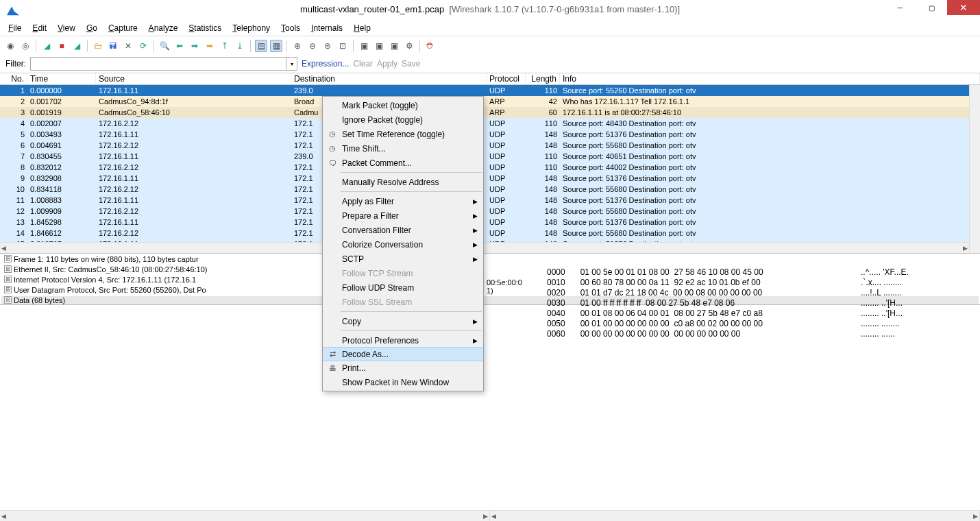  What do you see at coordinates (403, 182) in the screenshot?
I see `menu-item-manually-resolve-address: Manually Resolve Address` at bounding box center [403, 182].